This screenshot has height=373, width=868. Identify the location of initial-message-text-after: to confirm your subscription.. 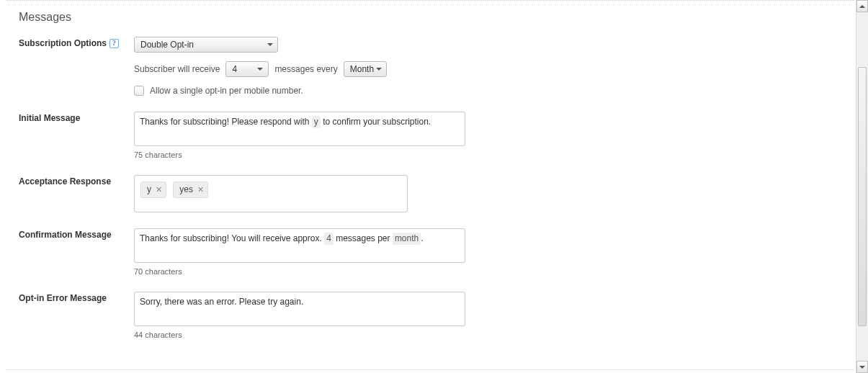
(376, 122).